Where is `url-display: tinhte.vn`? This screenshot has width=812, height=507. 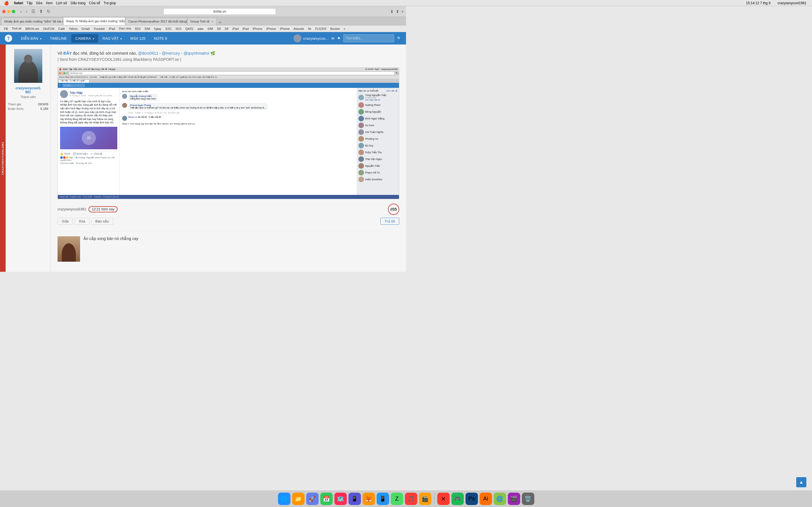
url-display: tinhte.vn is located at coordinates (220, 11).